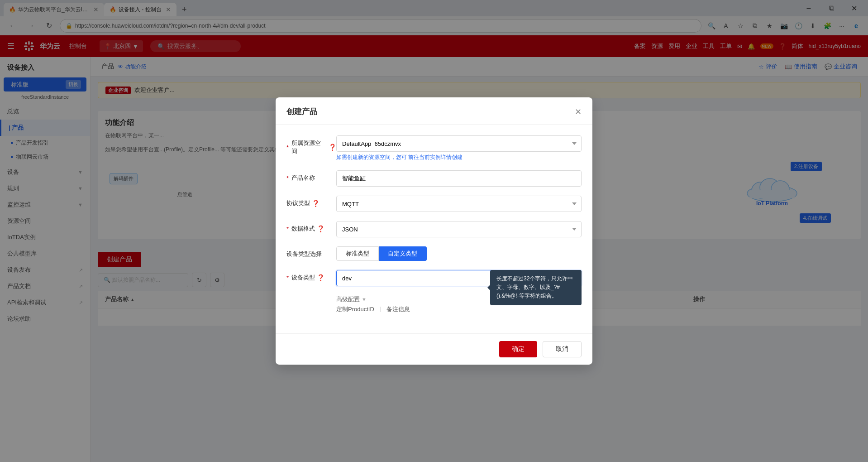 The width and height of the screenshot is (868, 462). I want to click on note-link: 备注信息, so click(398, 309).